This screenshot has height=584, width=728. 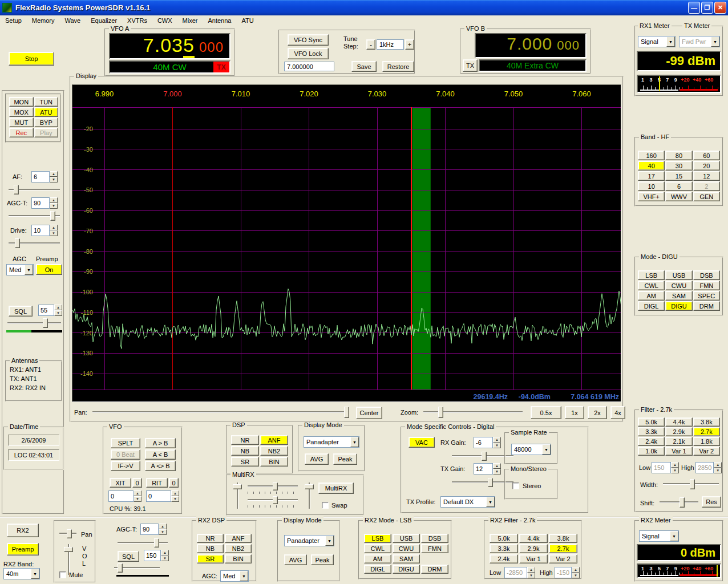 I want to click on title-bar: FlexRadio Systems PowerSDR v1.16.1, so click(x=364, y=8).